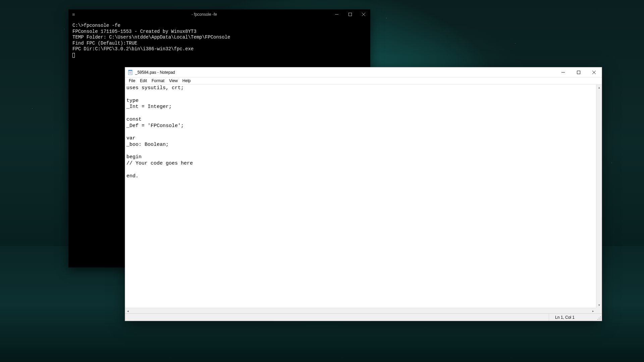 Image resolution: width=644 pixels, height=362 pixels. Describe the element at coordinates (364, 72) in the screenshot. I see `notepad-titlebar: _59584.pas - Notepad` at that location.